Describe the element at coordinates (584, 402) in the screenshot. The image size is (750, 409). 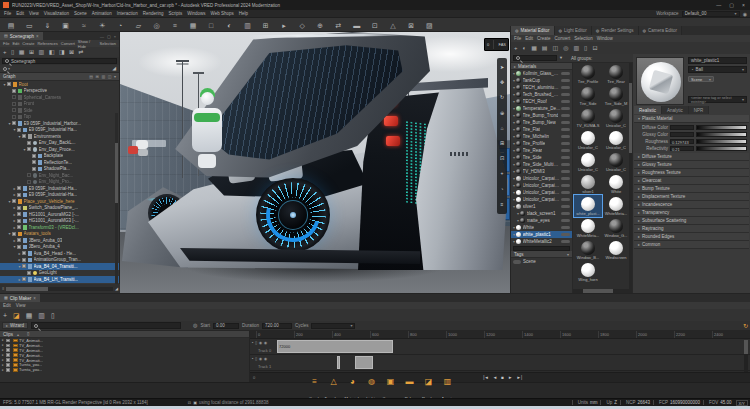
I see `status-field: Unitsmm▾` at that location.